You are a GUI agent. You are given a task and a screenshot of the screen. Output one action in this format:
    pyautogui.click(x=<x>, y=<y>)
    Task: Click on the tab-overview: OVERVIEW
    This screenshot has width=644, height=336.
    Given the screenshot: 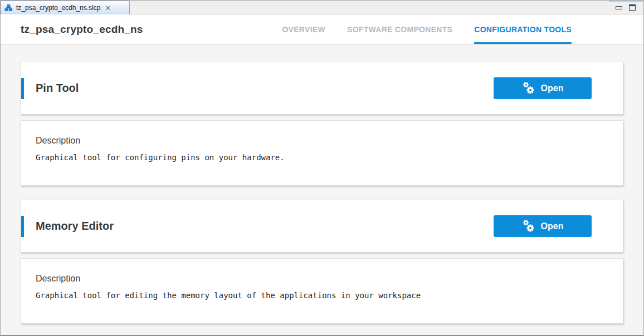 What is the action you would take?
    pyautogui.click(x=304, y=29)
    